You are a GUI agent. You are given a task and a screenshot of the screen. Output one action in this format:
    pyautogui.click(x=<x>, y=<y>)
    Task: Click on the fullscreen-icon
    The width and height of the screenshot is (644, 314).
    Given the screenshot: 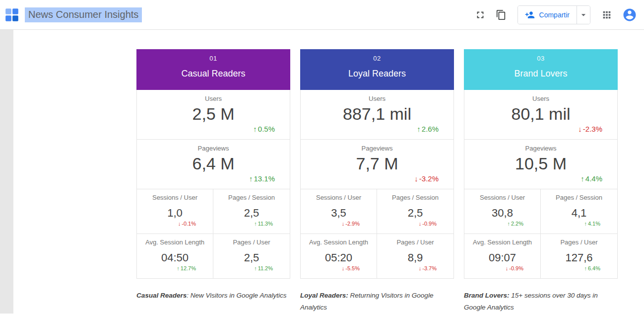 What is the action you would take?
    pyautogui.click(x=480, y=15)
    